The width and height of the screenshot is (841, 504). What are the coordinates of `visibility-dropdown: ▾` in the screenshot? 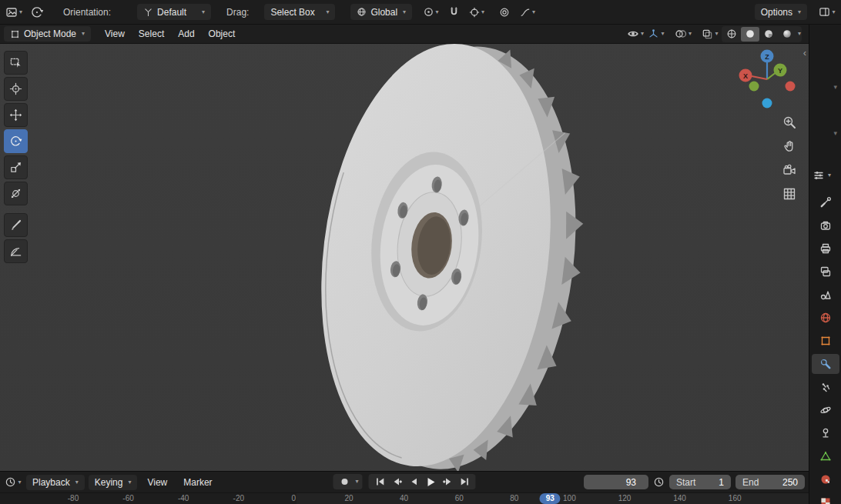 It's located at (635, 34).